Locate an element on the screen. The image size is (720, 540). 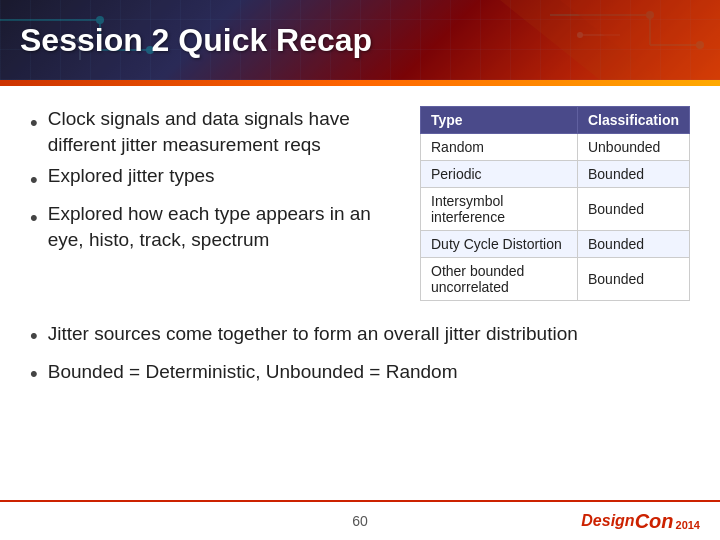
designcon-logo: Design Con 2014 is located at coordinates (640, 522).